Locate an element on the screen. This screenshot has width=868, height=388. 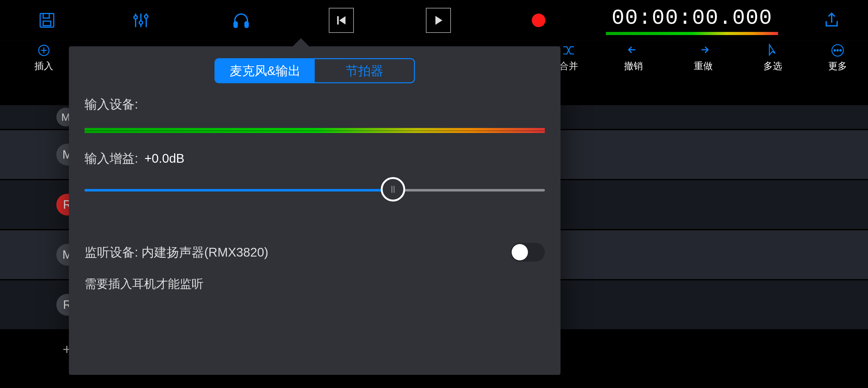
input-level-meter is located at coordinates (315, 131).